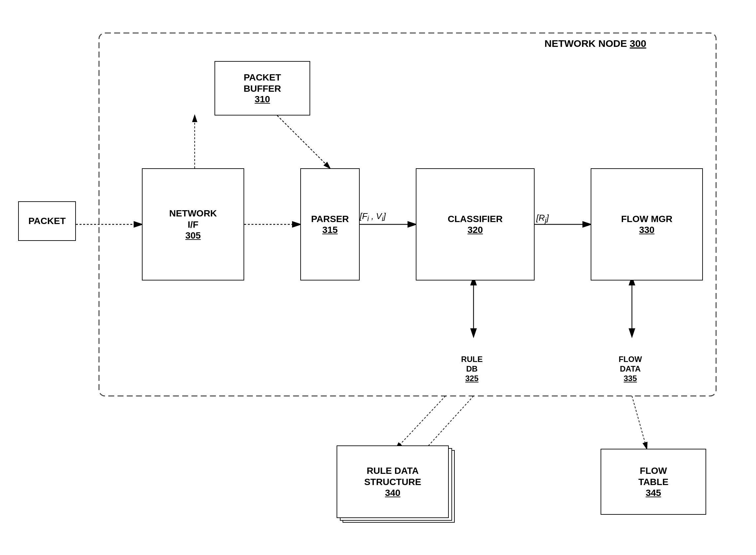 This screenshot has width=756, height=555. I want to click on ruledb-to-ruledata-arrow2, so click(450, 423).